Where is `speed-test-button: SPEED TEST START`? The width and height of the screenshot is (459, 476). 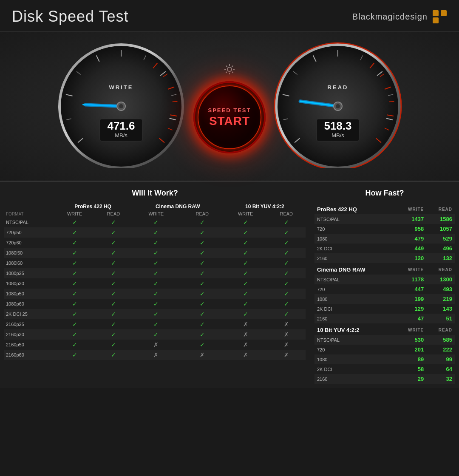 speed-test-button: SPEED TEST START is located at coordinates (230, 117).